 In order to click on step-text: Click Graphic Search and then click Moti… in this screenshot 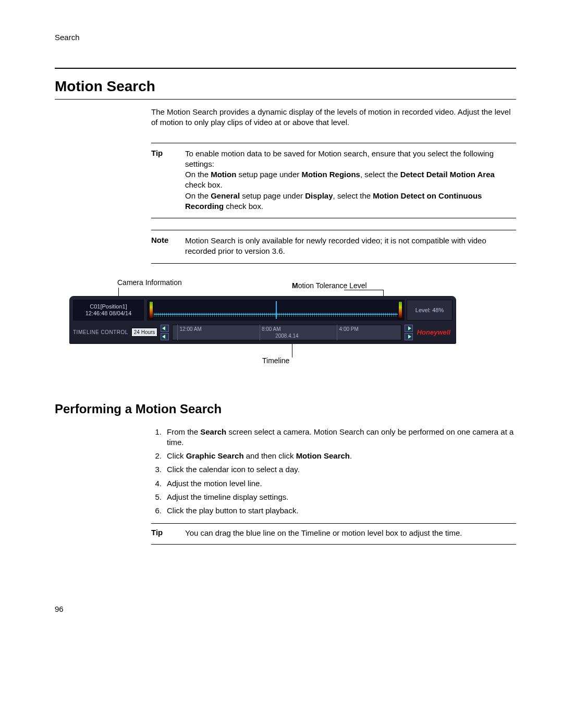, I will do `click(260, 456)`.